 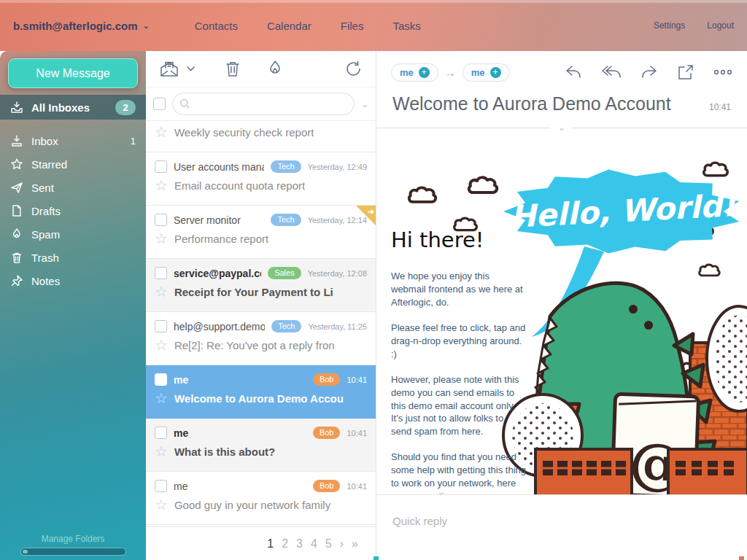 What do you see at coordinates (254, 292) in the screenshot?
I see `subject: Receipt for Your Payment to Li` at bounding box center [254, 292].